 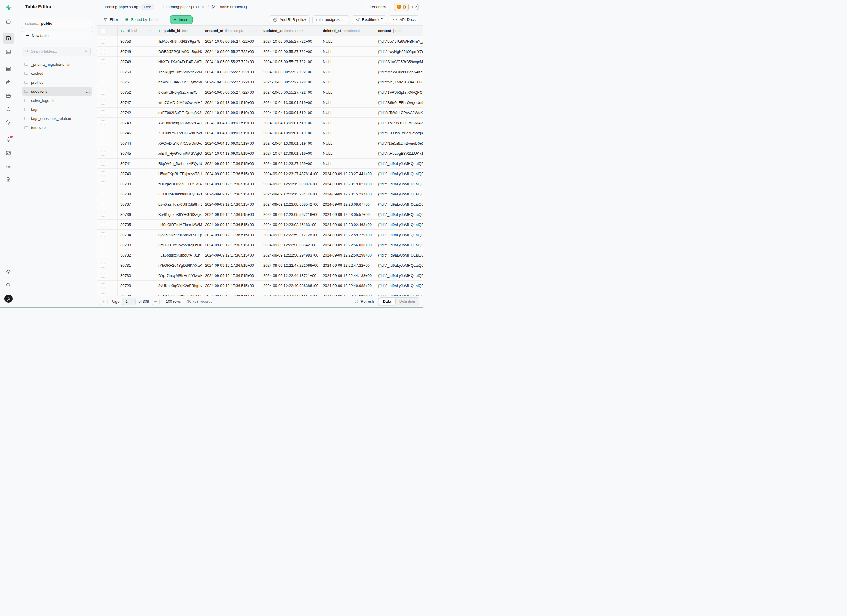 What do you see at coordinates (179, 184) in the screenshot?
I see `cell-public-id: zHDq4c0F0VBF_TL2_dBZ1` at bounding box center [179, 184].